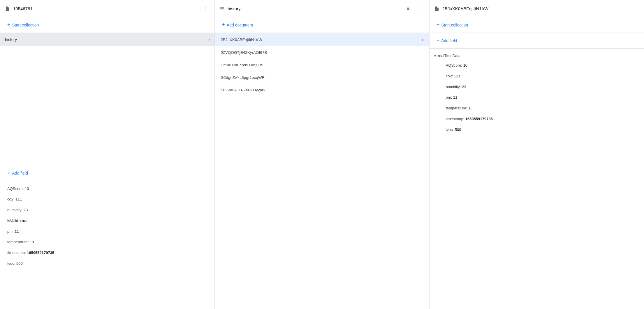  Describe the element at coordinates (223, 25) in the screenshot. I see `plus-icon-middle: +` at that location.